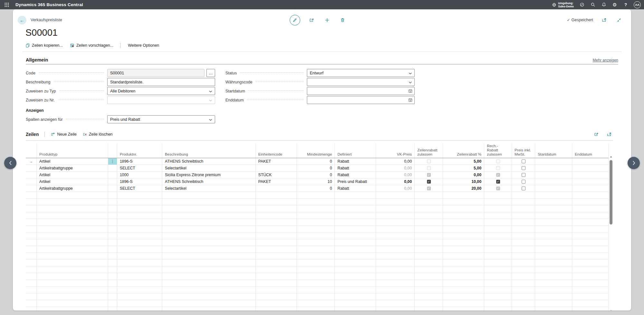 The image size is (644, 315). I want to click on environment-picker: Umgebung: Sales-Demo, so click(563, 5).